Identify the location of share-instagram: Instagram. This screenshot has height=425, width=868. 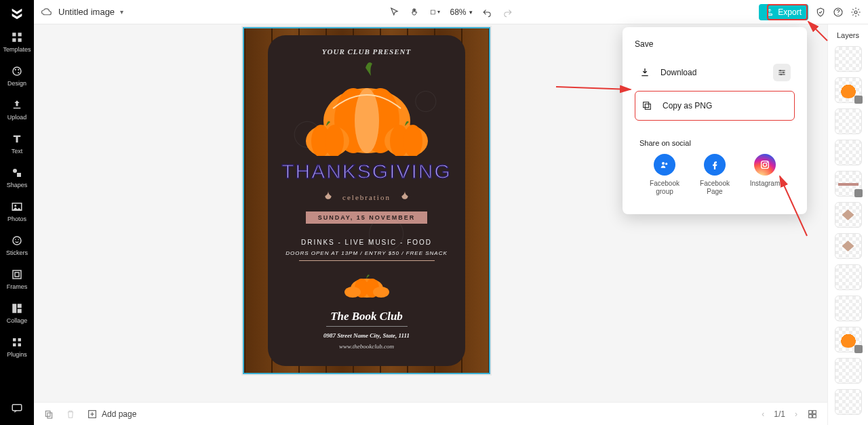
(765, 175).